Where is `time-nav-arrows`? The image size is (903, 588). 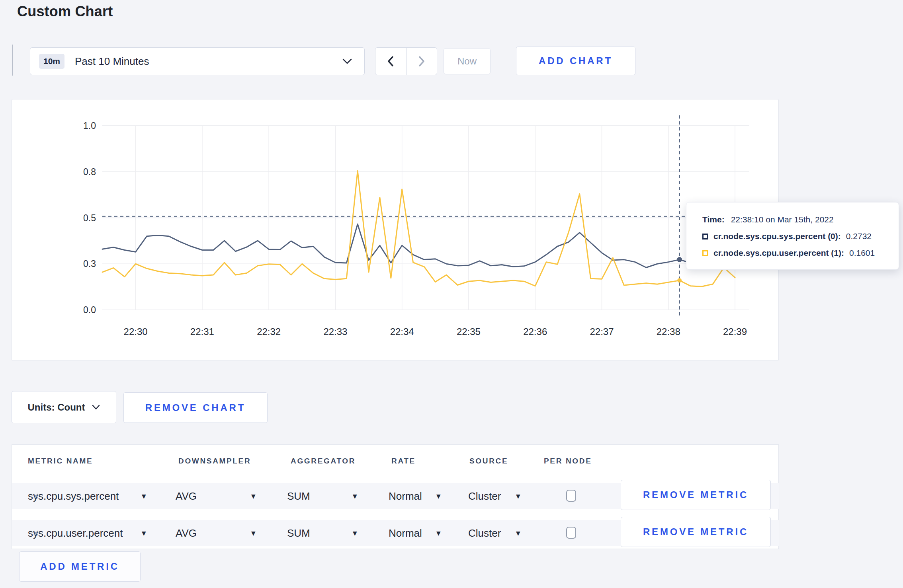 time-nav-arrows is located at coordinates (406, 61).